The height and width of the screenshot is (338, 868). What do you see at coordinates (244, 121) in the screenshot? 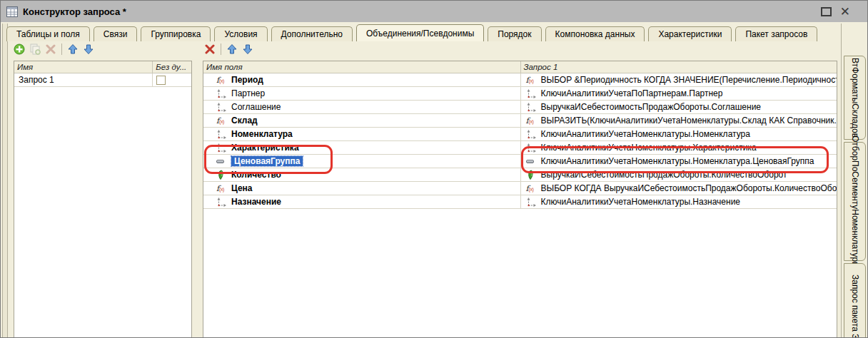
I see `field-name: Склад` at bounding box center [244, 121].